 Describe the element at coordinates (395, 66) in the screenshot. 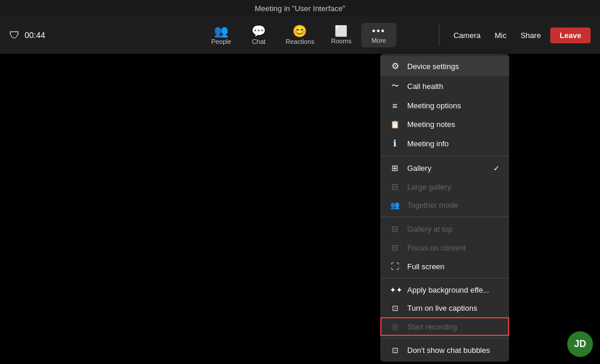

I see `device-settings-icon: ⚙` at that location.